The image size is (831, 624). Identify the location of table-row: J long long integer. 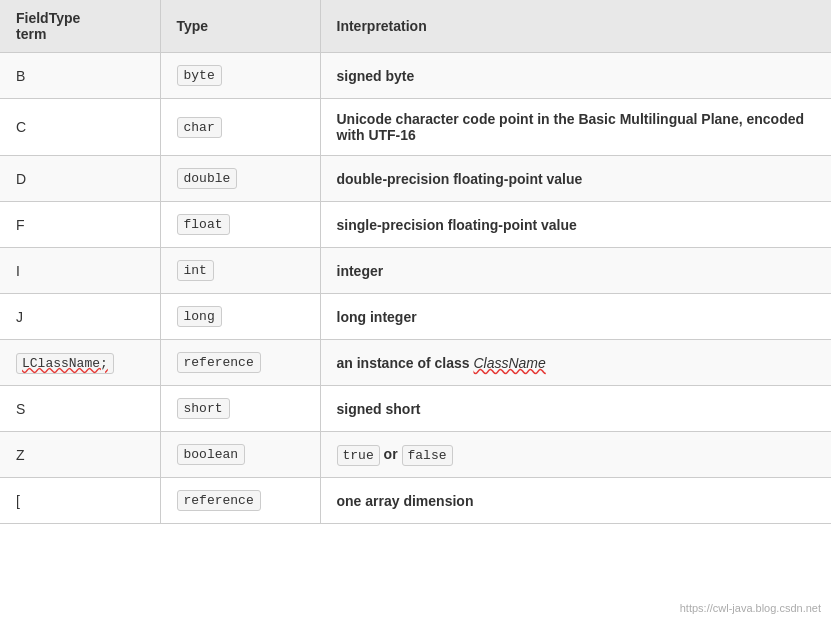
(416, 317).